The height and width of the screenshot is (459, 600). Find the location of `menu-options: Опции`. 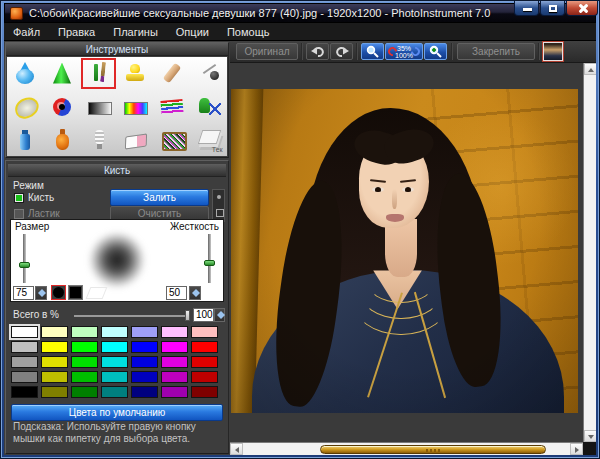

menu-options: Опции is located at coordinates (192, 32).